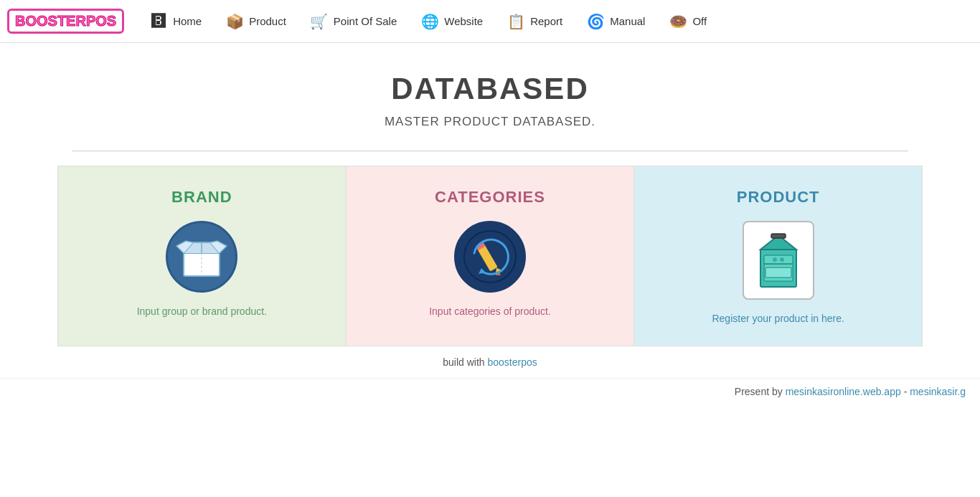  What do you see at coordinates (268, 22) in the screenshot?
I see `nav-label-product: Product` at bounding box center [268, 22].